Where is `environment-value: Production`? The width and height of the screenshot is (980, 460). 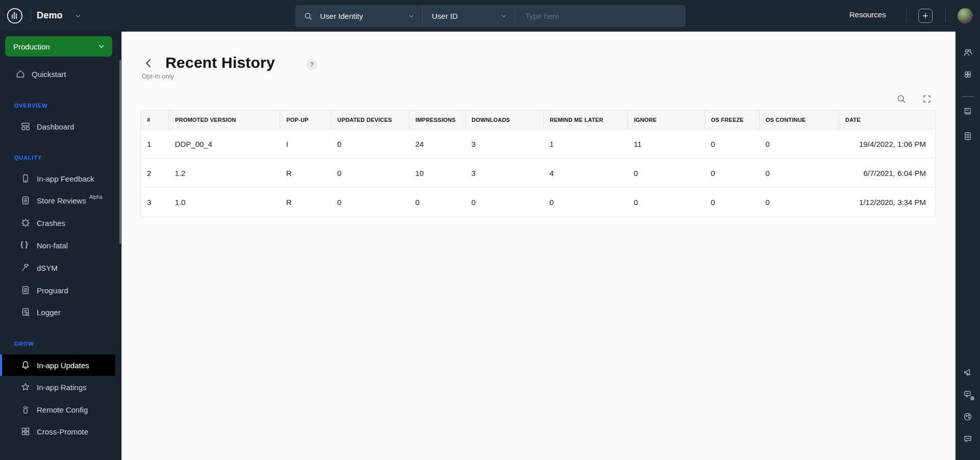
environment-value: Production is located at coordinates (32, 47).